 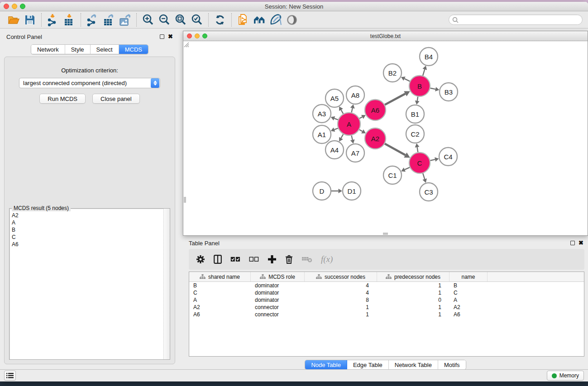 I want to click on zoom-fit-icon, so click(x=181, y=20).